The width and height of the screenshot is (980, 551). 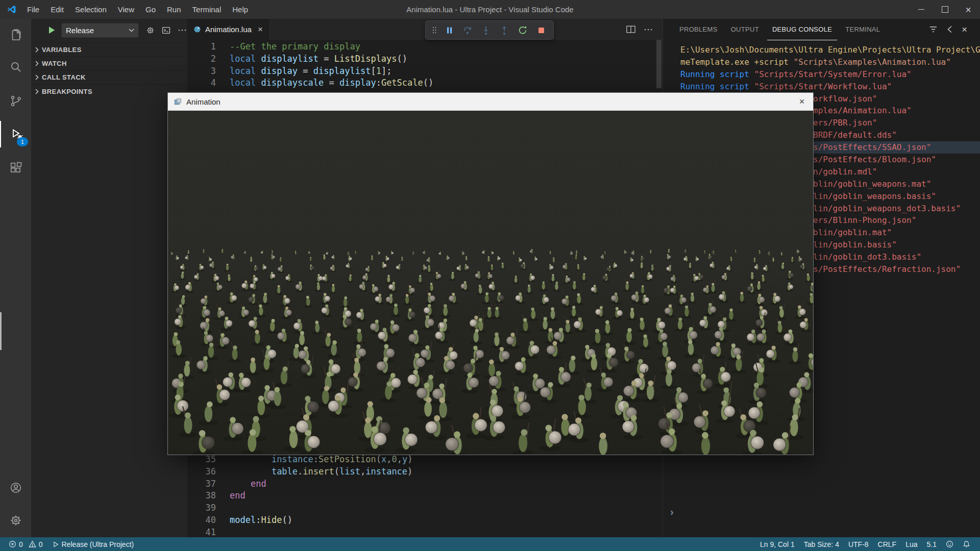 I want to click on section-watch: WATCH, so click(x=109, y=63).